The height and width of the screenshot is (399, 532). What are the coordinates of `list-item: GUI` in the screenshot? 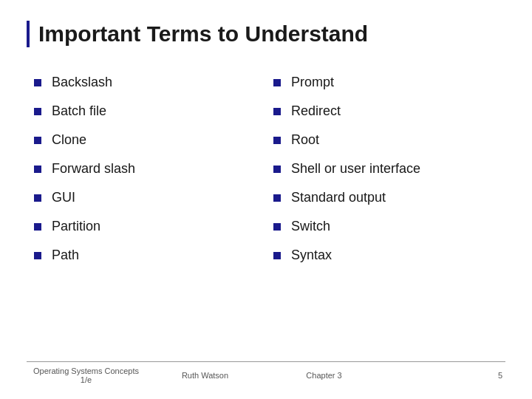 It's located at (146, 198).